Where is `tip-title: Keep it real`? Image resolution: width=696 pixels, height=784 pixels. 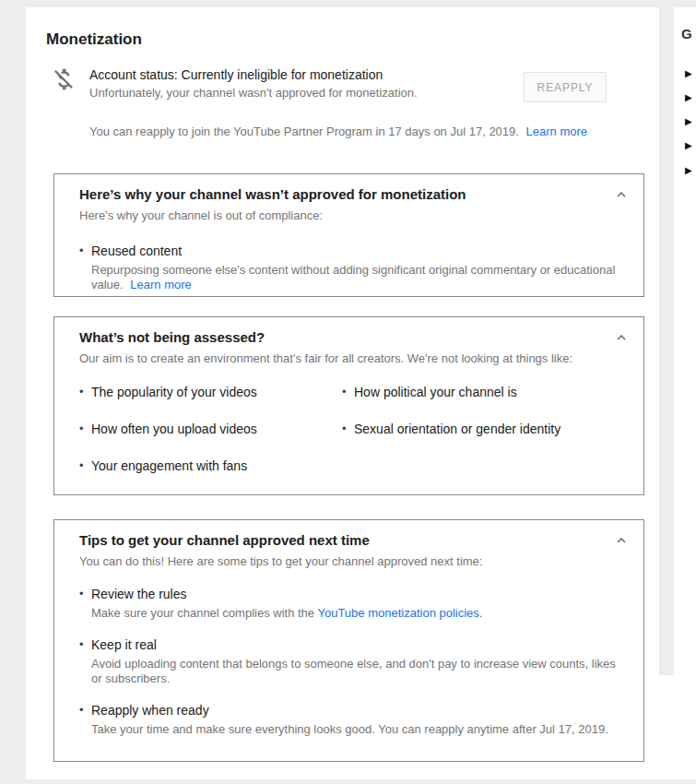 tip-title: Keep it real is located at coordinates (348, 645).